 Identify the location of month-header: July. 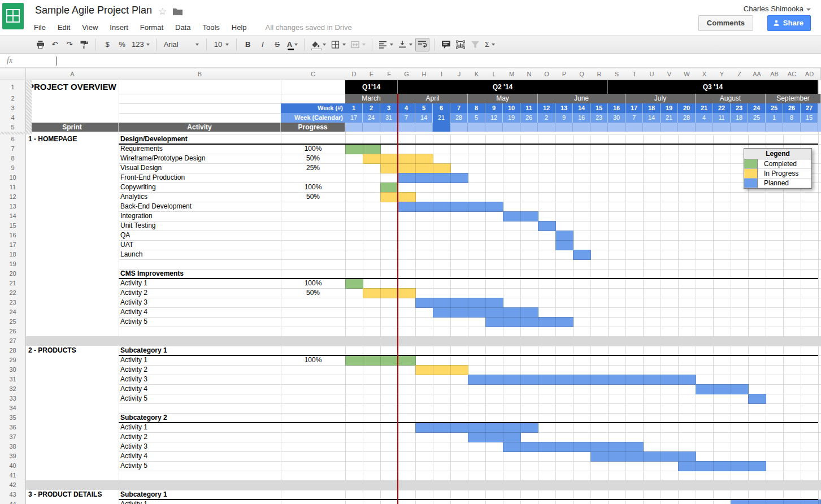
(661, 98).